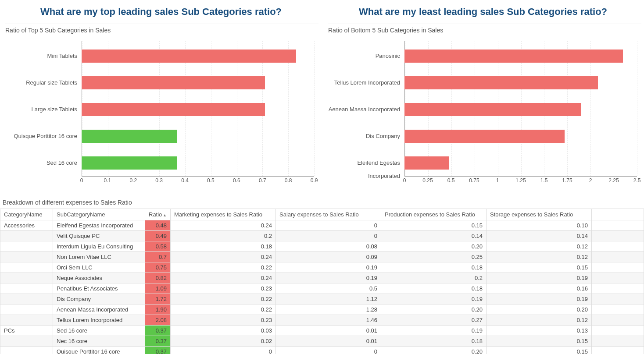  I want to click on cell-marketing: 0.02, so click(223, 341).